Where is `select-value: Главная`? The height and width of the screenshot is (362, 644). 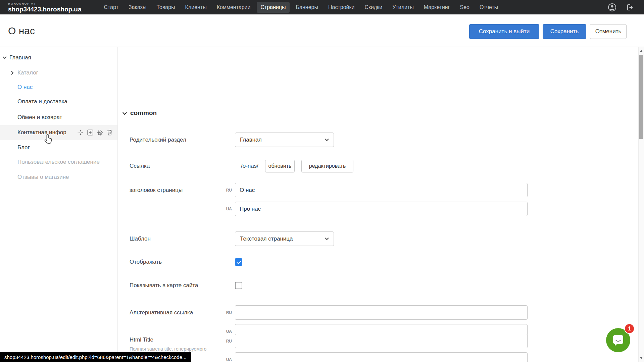 select-value: Главная is located at coordinates (251, 140).